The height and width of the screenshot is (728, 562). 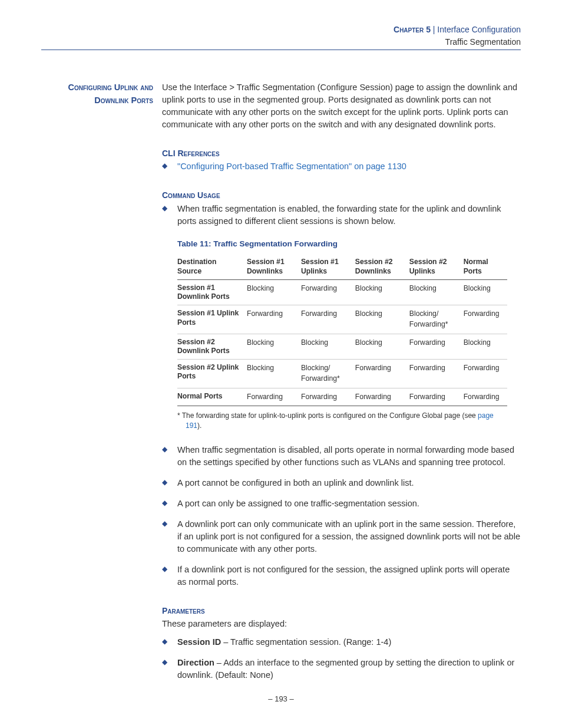 I want to click on table-row: Session #1 Downlink Ports BlockingForwar…, so click(x=342, y=292).